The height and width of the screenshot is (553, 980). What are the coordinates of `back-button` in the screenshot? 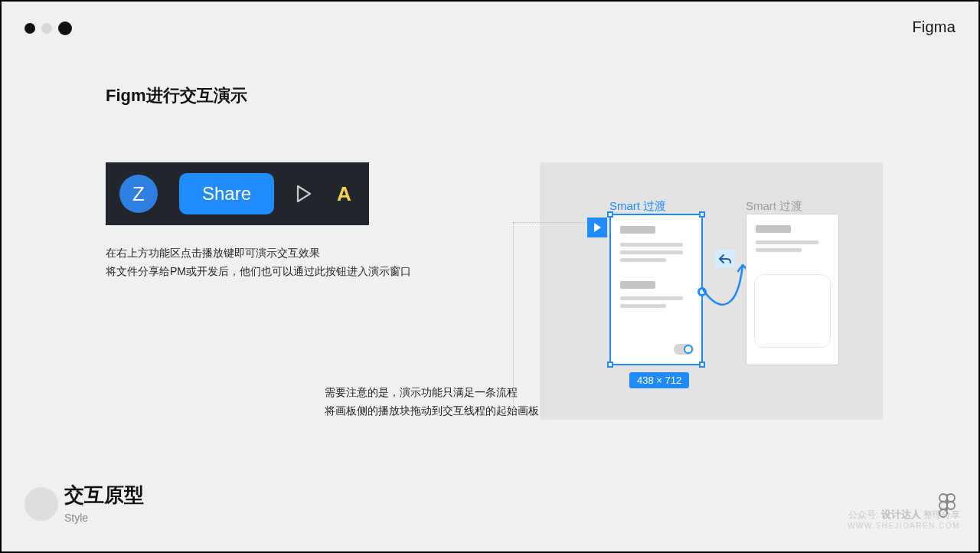 It's located at (725, 259).